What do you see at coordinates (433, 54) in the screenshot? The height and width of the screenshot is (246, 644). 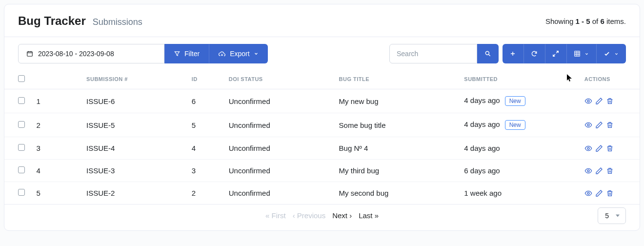 I see `search-input` at bounding box center [433, 54].